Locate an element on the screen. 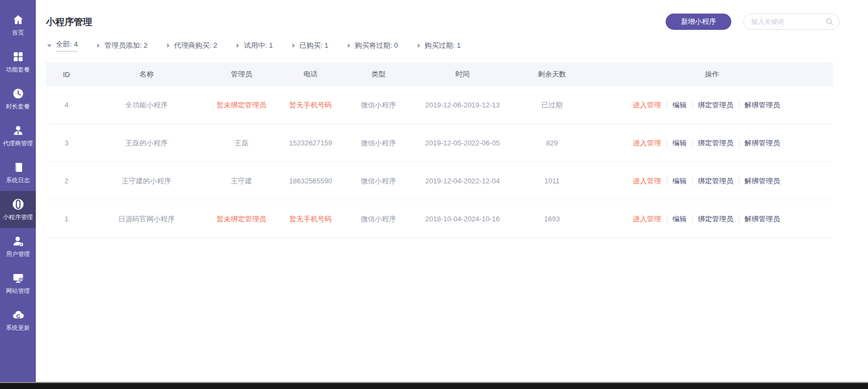 The width and height of the screenshot is (868, 389). sidebar-item-label: 系统更新 is located at coordinates (18, 328).